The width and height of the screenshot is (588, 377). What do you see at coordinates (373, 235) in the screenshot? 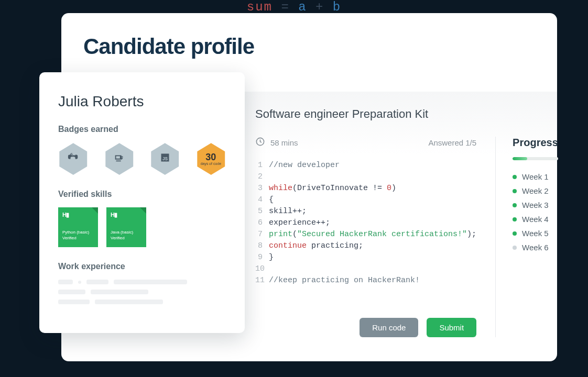
I see `line-content: print("Secured HackerRank certifications…` at bounding box center [373, 235].